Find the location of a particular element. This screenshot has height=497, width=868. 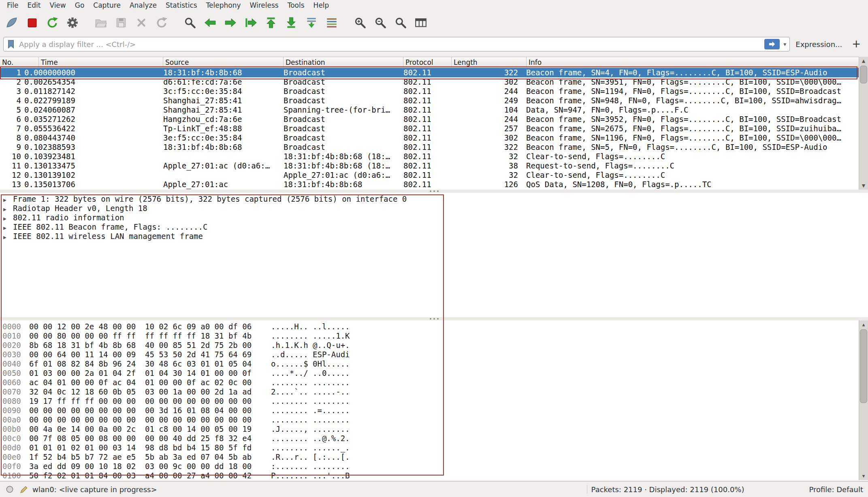

auto-scroll-button is located at coordinates (311, 23).